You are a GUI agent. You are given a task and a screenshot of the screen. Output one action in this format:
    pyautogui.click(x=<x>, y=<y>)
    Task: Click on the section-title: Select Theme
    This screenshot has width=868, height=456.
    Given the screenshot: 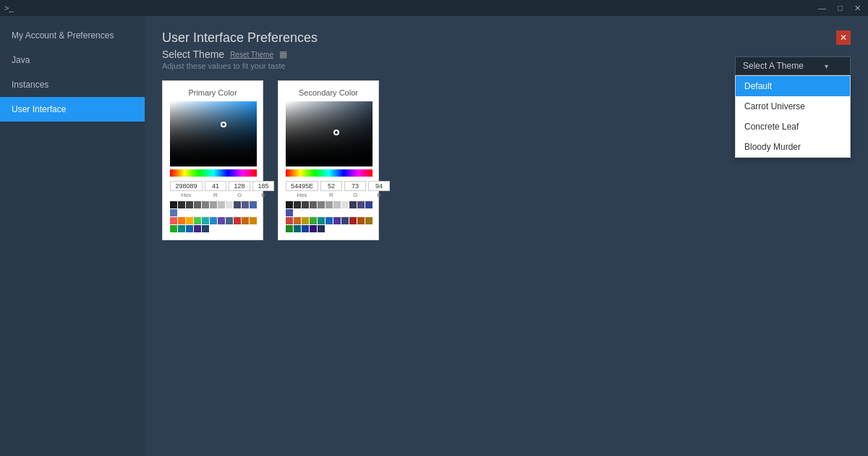 What is the action you would take?
    pyautogui.click(x=193, y=54)
    